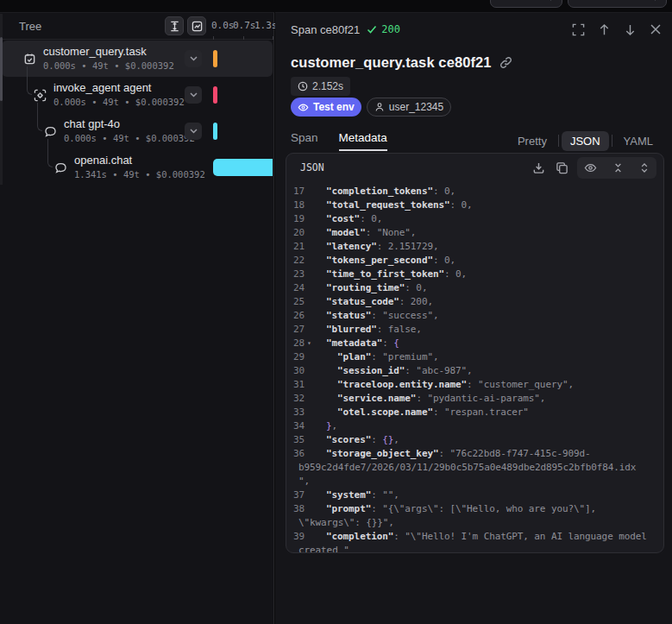 The image size is (672, 624). I want to click on json-line: ",, so click(474, 482).